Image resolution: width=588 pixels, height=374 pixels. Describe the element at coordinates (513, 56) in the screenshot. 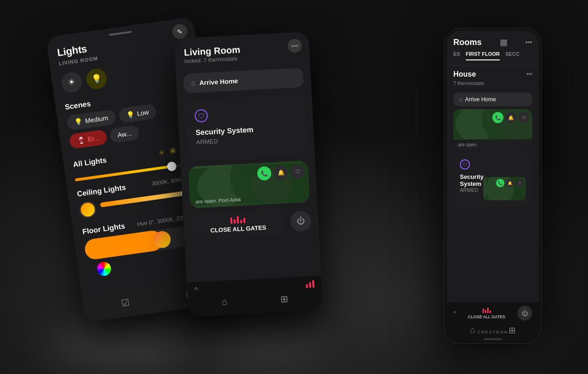

I see `tab-second: SECC` at that location.